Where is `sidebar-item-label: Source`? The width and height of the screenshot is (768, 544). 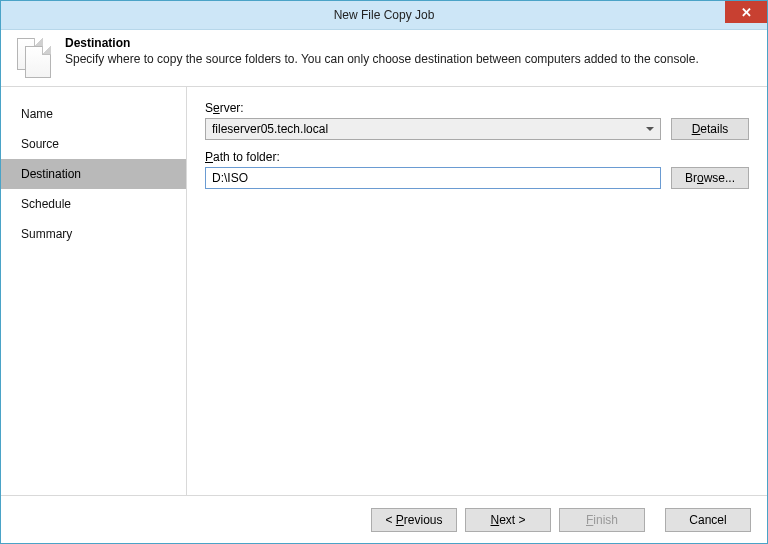 sidebar-item-label: Source is located at coordinates (40, 144).